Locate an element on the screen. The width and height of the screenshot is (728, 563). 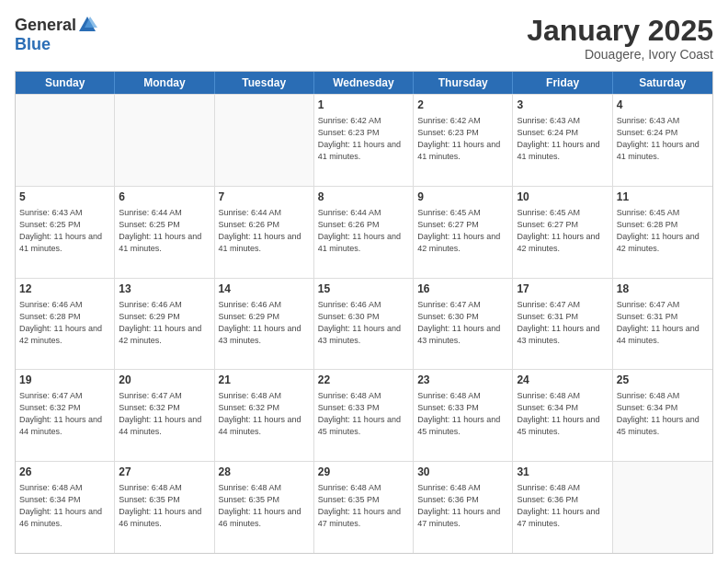
day-number: 18 is located at coordinates (663, 289).